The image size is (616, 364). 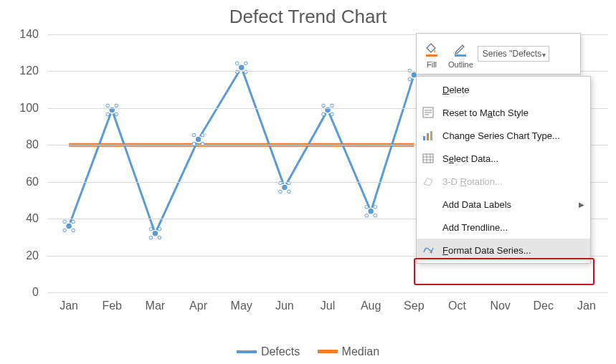 What do you see at coordinates (503, 170) in the screenshot?
I see `context-menu: DeleteReset to Match StyleChange Series …` at bounding box center [503, 170].